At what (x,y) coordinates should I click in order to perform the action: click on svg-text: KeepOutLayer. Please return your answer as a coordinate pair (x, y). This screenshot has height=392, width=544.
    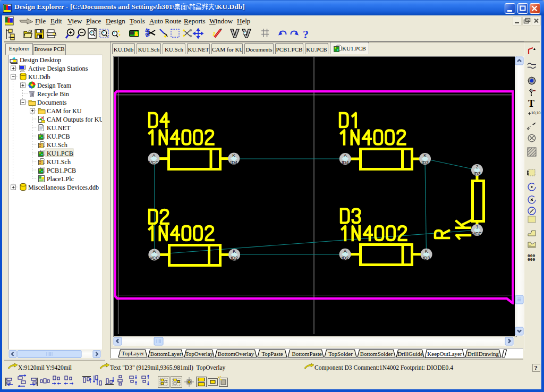
    Looking at the image, I should click on (445, 354).